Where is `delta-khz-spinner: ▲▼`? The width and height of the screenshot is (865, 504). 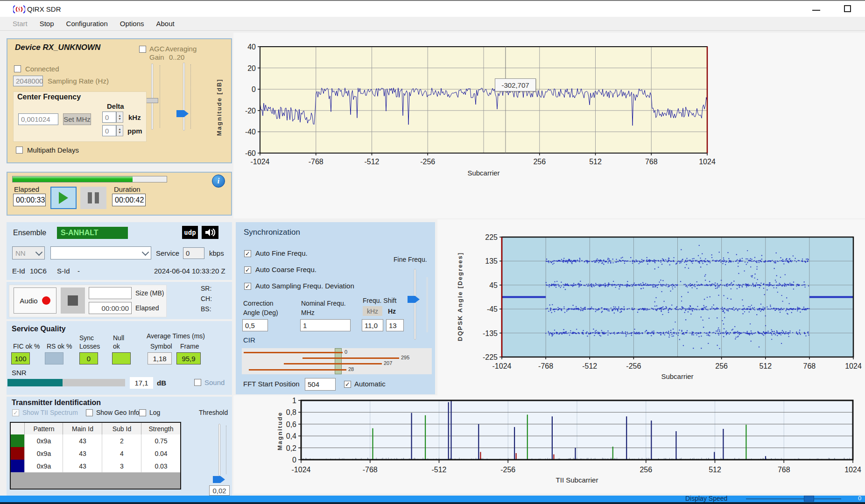 delta-khz-spinner: ▲▼ is located at coordinates (120, 117).